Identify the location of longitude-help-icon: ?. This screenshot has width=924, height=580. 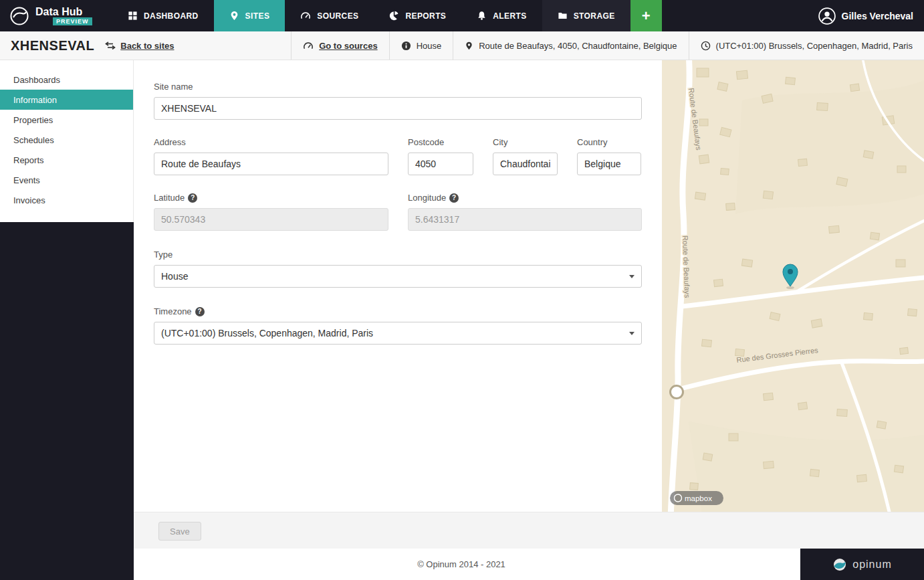
(454, 198).